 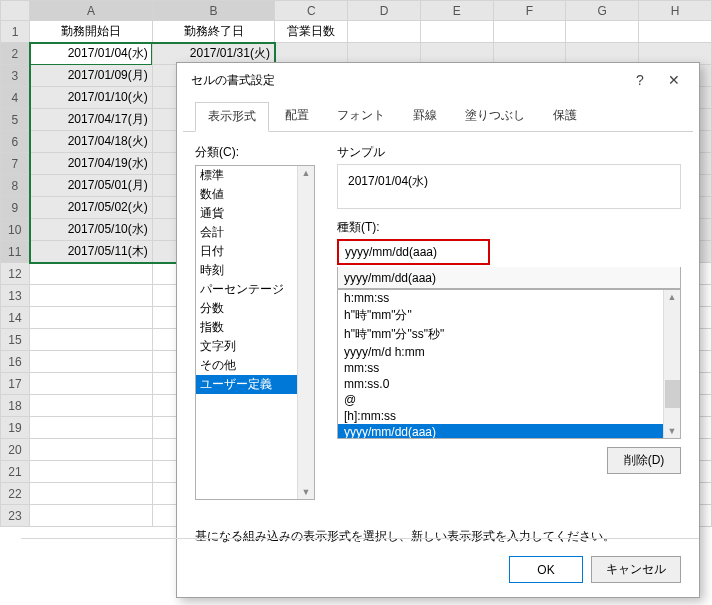 I want to click on type-label: 種類(T):, so click(x=509, y=228).